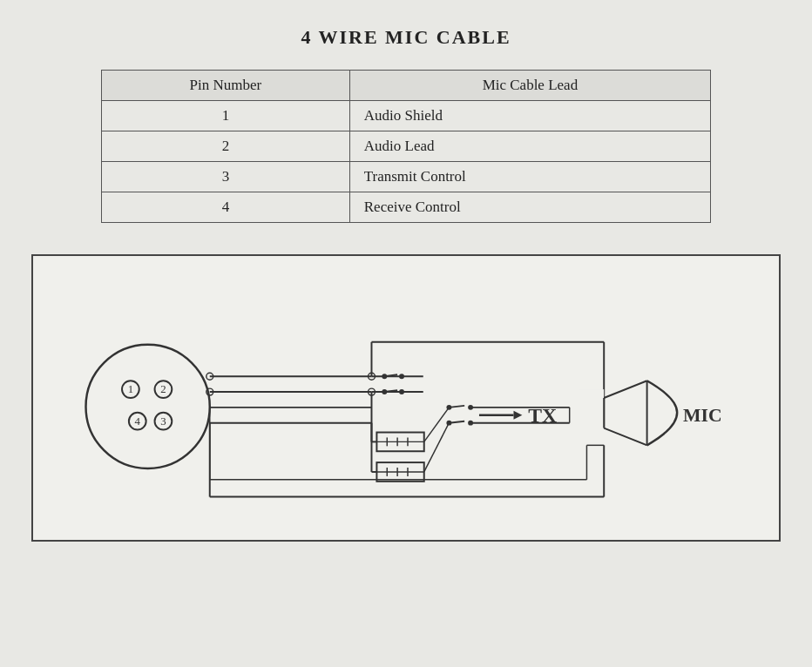 This screenshot has width=812, height=667. Describe the element at coordinates (227, 178) in the screenshot. I see `pin-number-cell: 3` at that location.